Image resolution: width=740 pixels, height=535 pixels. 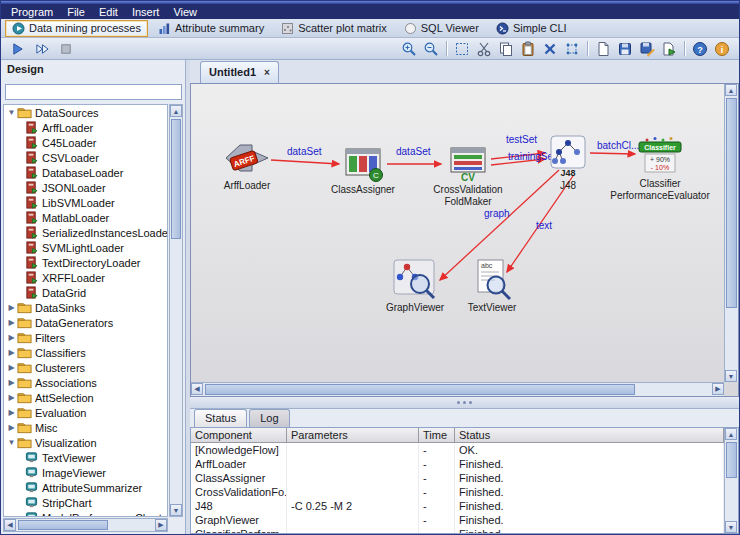 I want to click on tree-category-Clusterers: ▶Clusterers, so click(x=86, y=368).